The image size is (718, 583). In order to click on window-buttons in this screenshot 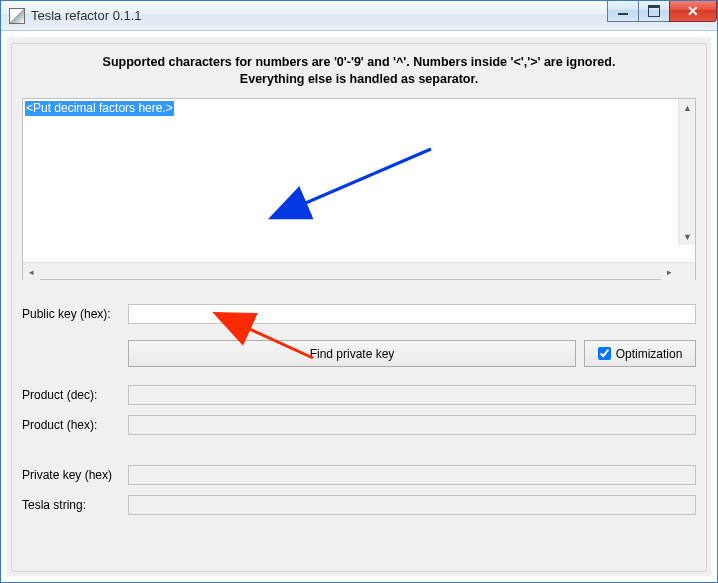, I will do `click(662, 12)`.